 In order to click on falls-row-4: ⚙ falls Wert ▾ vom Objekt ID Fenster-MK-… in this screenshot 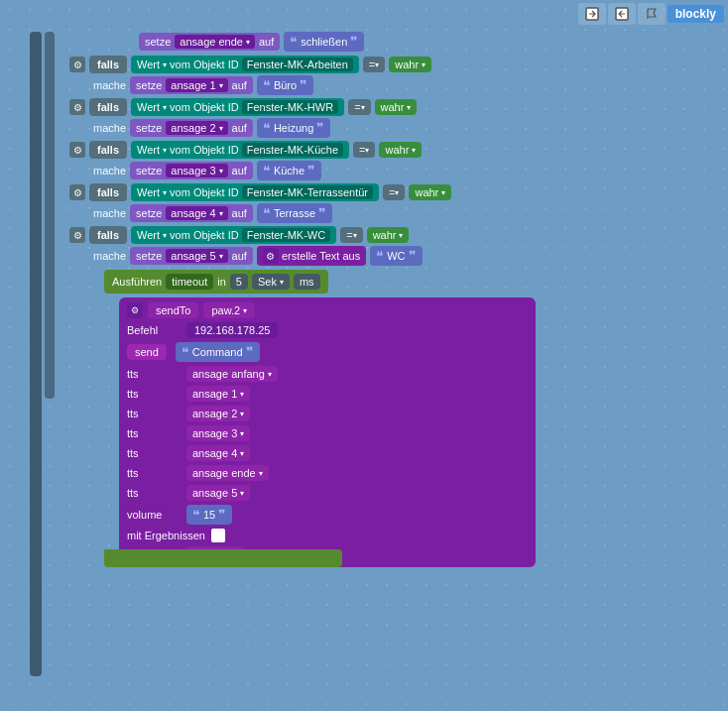, I will do `click(399, 192)`.